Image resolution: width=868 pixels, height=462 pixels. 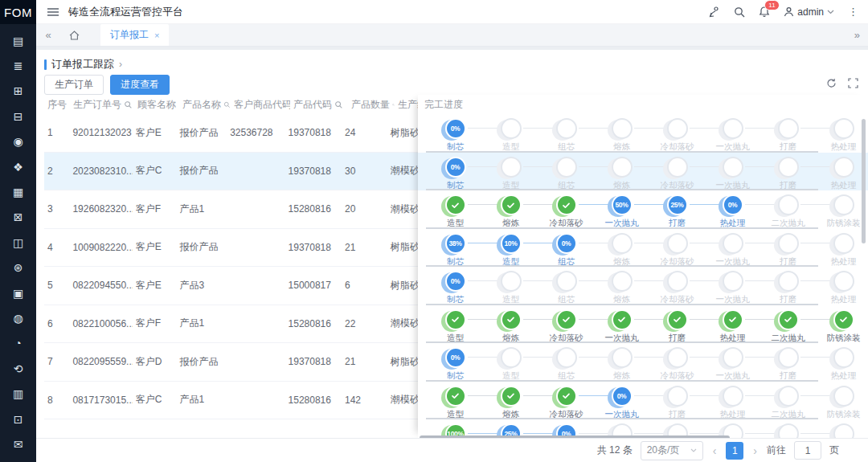 I want to click on monitor-search-icon: ◉, so click(x=18, y=141).